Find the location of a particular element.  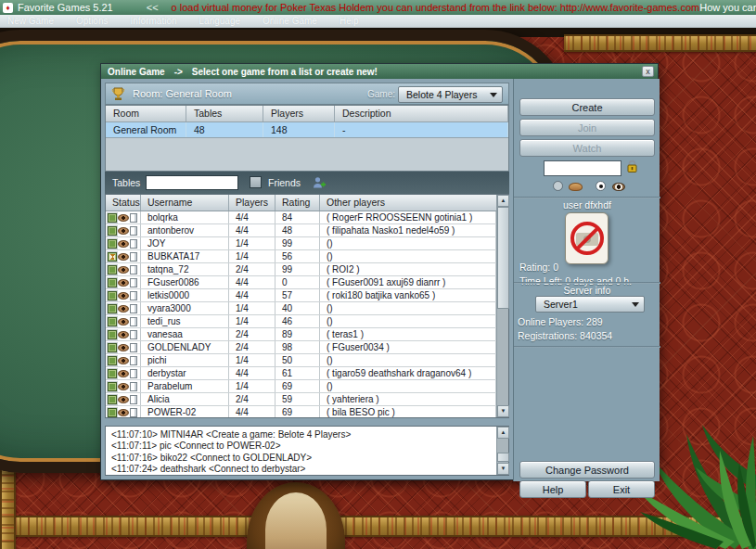

exit-button: Exit is located at coordinates (621, 490).